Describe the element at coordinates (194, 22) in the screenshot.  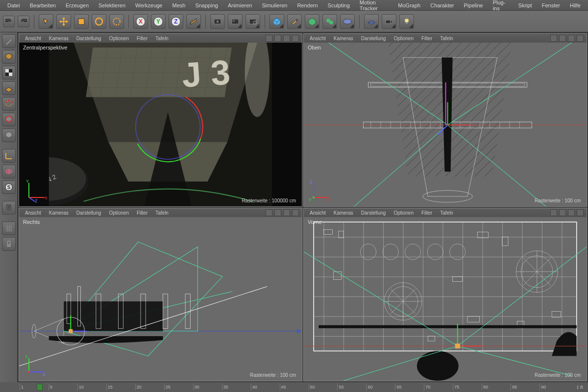
I see `coord-system-button` at that location.